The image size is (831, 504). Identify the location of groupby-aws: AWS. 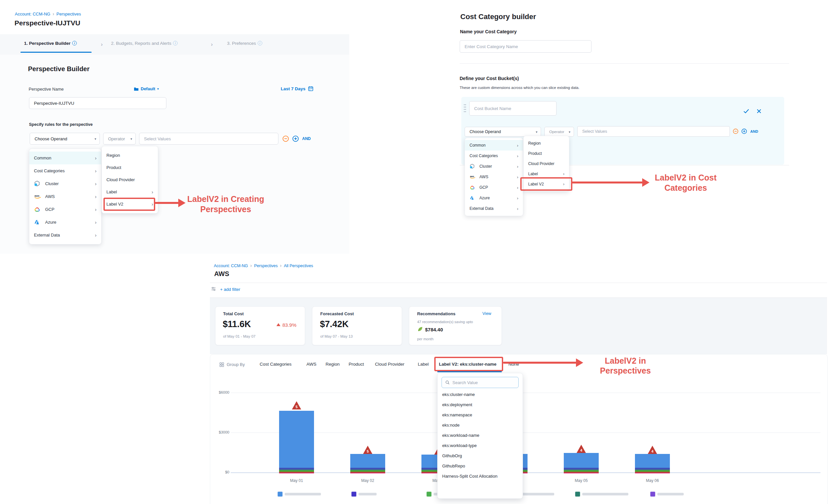
(312, 364).